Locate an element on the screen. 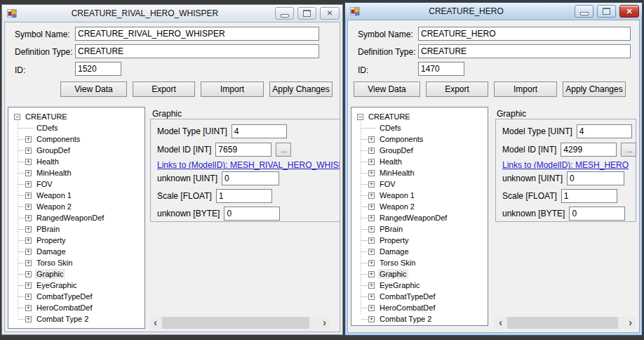 This screenshot has width=644, height=340. tree-item: + Health is located at coordinates (420, 162).